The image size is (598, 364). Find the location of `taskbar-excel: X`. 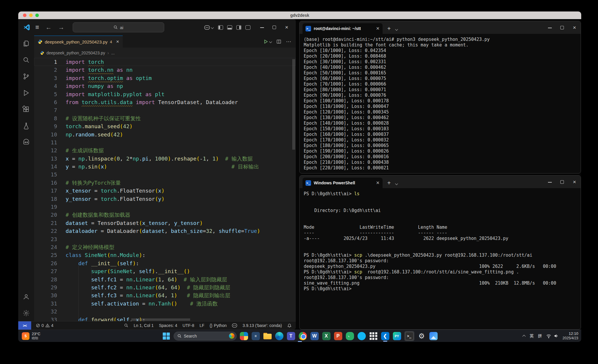

taskbar-excel: X is located at coordinates (326, 336).